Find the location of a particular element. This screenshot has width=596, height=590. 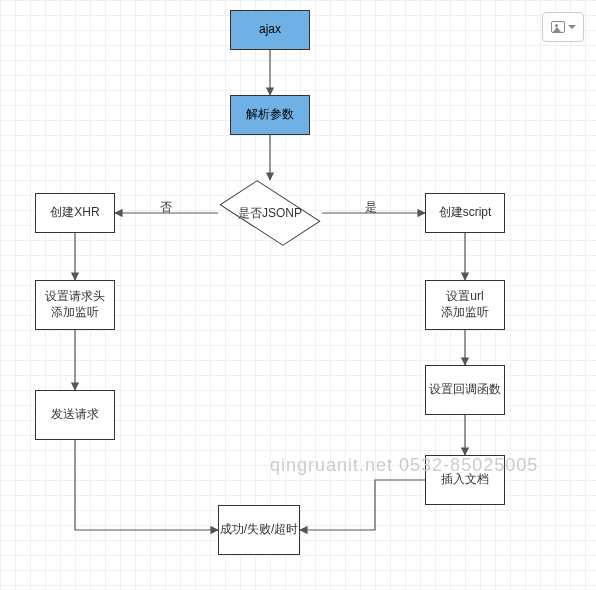

edge-label-yes: 是 is located at coordinates (371, 208).